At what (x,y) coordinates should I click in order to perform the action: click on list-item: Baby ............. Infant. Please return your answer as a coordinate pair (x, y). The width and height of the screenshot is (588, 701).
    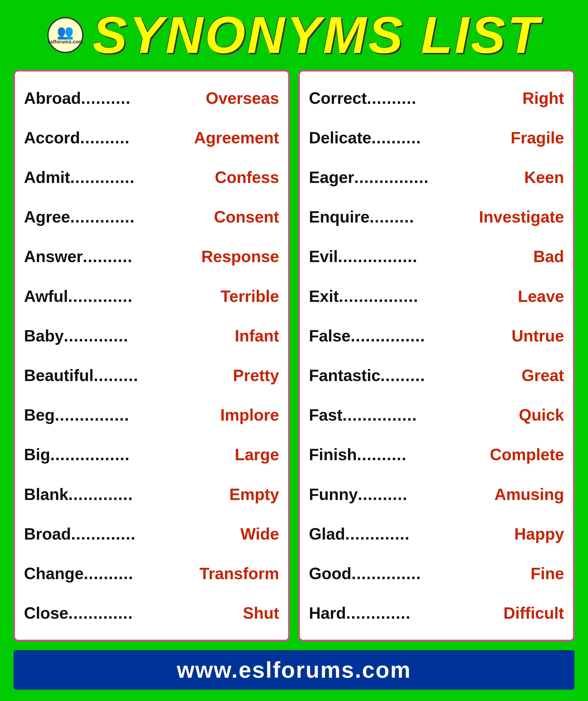
    Looking at the image, I should click on (152, 336).